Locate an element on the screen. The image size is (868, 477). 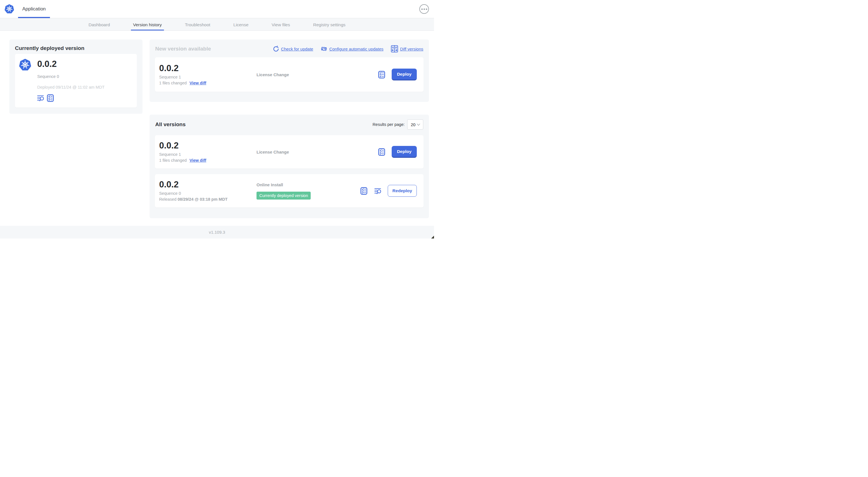
results-per-page-select: 20 is located at coordinates (415, 124).